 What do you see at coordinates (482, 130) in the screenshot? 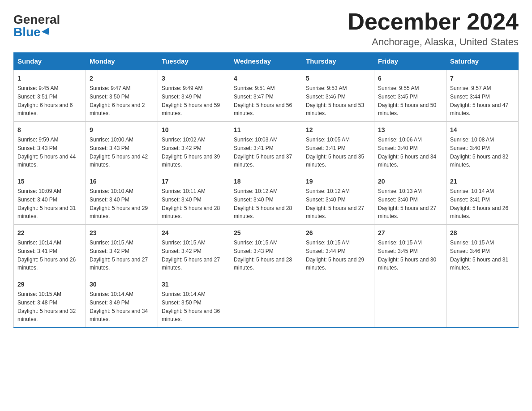
I see `day-number: 14` at bounding box center [482, 130].